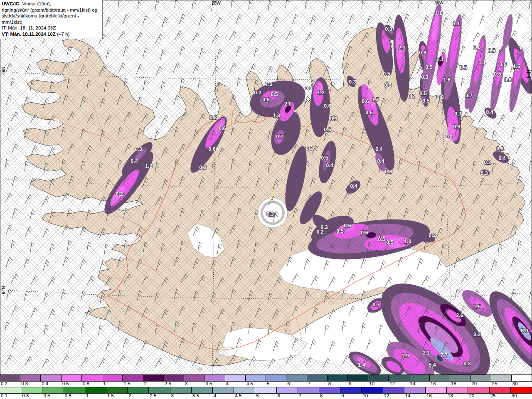 This screenshot has height=399, width=532. I want to click on title-line-2: rigning/skúrir (grænt/blátt/rautt - mm/1…, so click(51, 10).